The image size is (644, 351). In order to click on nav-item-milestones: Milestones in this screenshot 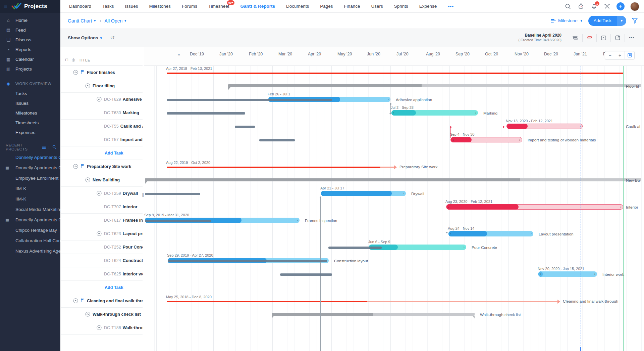, I will do `click(160, 6)`.